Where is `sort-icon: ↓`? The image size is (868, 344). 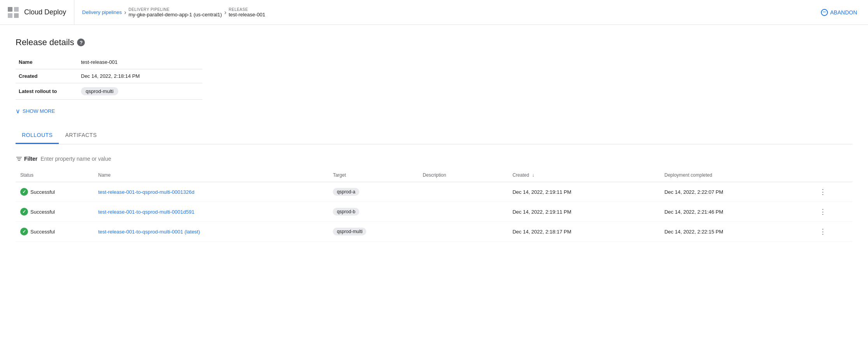 sort-icon: ↓ is located at coordinates (533, 175).